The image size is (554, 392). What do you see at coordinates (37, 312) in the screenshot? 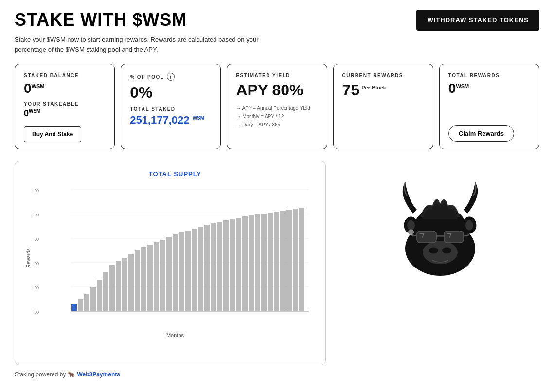
I see `svg-text: 1,500,000,000` at bounding box center [37, 312].